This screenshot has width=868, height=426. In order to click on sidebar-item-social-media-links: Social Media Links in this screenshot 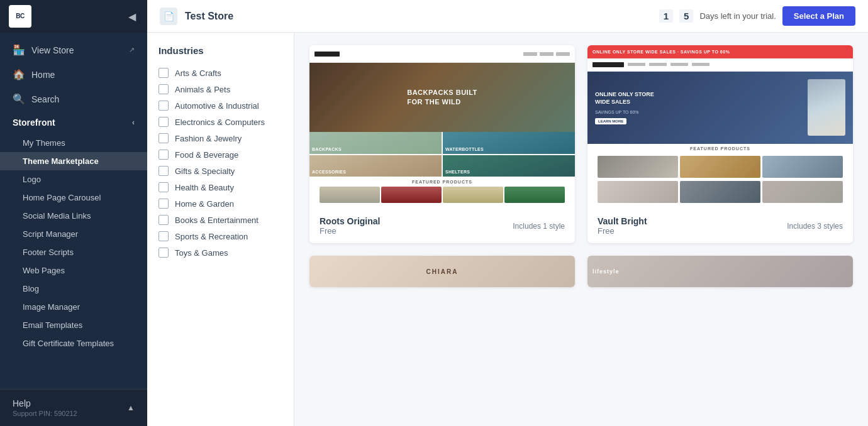, I will do `click(74, 216)`.